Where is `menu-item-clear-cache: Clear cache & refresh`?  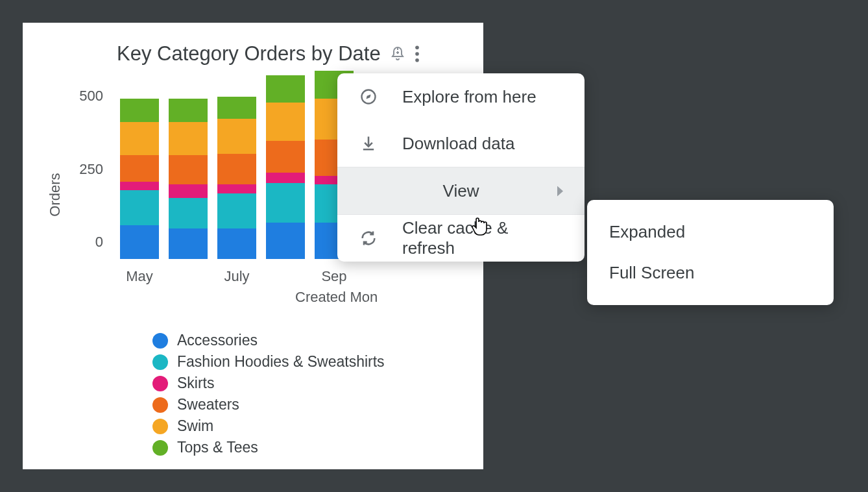
menu-item-clear-cache: Clear cache & refresh is located at coordinates (461, 238).